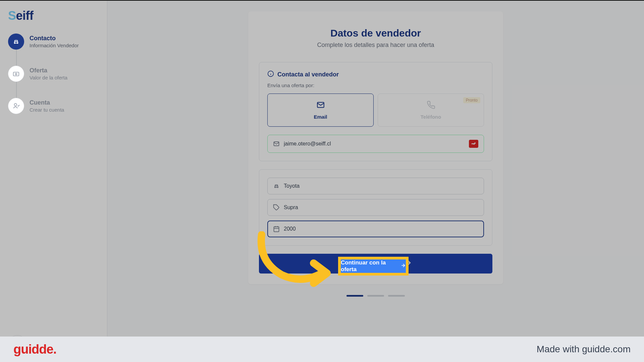  Describe the element at coordinates (308, 74) in the screenshot. I see `contact-section-title: Contacta al vendedor` at that location.